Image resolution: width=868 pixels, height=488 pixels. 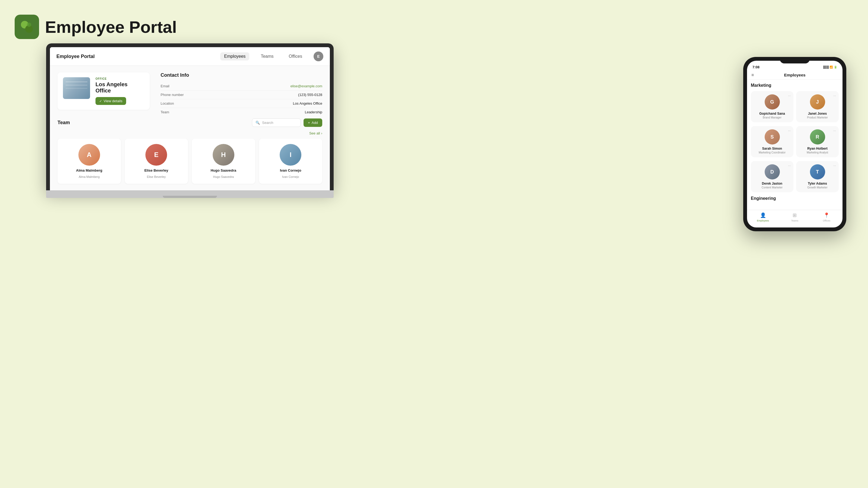 I want to click on app-header: Employee Portal, so click(x=96, y=27).